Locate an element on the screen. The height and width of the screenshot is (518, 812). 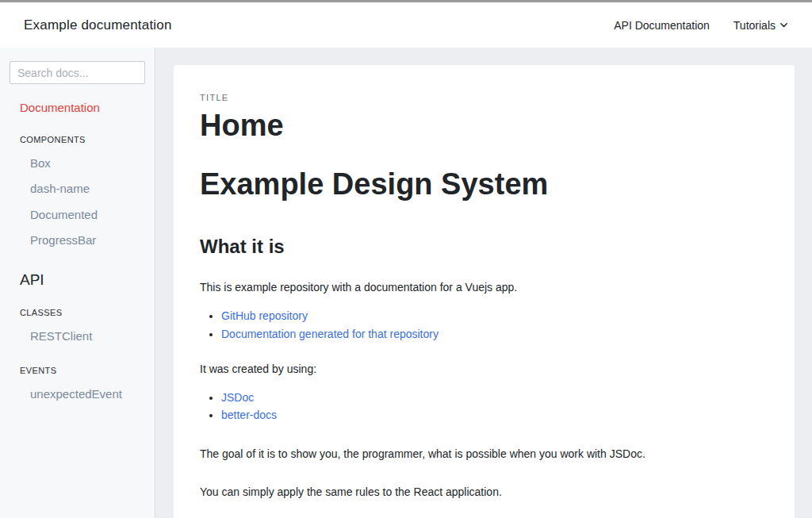
react-paragraph: You can simply apply the same rules to t… is located at coordinates (484, 492).